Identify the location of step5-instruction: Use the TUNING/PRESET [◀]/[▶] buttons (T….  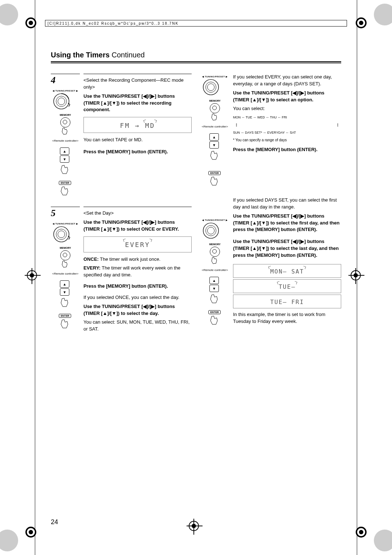
(138, 226).